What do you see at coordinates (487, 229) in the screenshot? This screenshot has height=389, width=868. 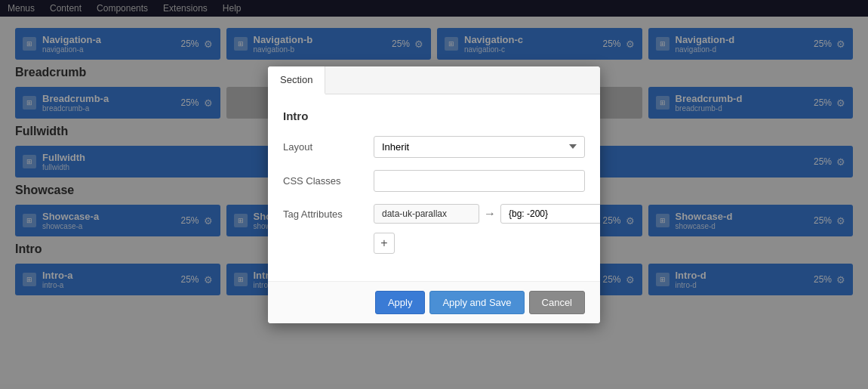 I see `tag-attributes-container: → +` at bounding box center [487, 229].